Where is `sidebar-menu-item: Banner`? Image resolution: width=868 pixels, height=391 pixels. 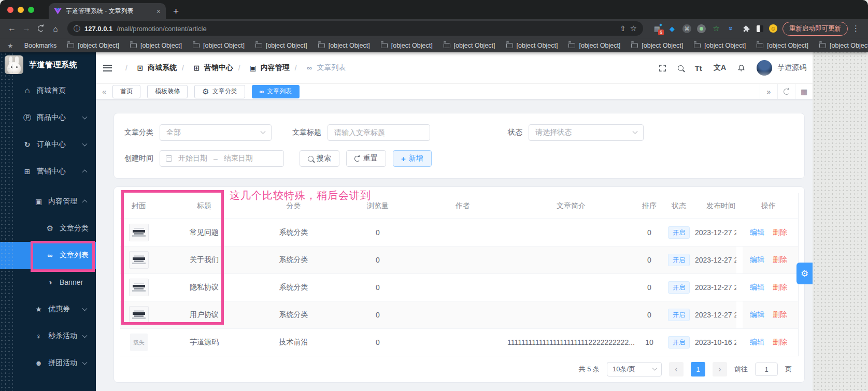 sidebar-menu-item: Banner is located at coordinates (48, 282).